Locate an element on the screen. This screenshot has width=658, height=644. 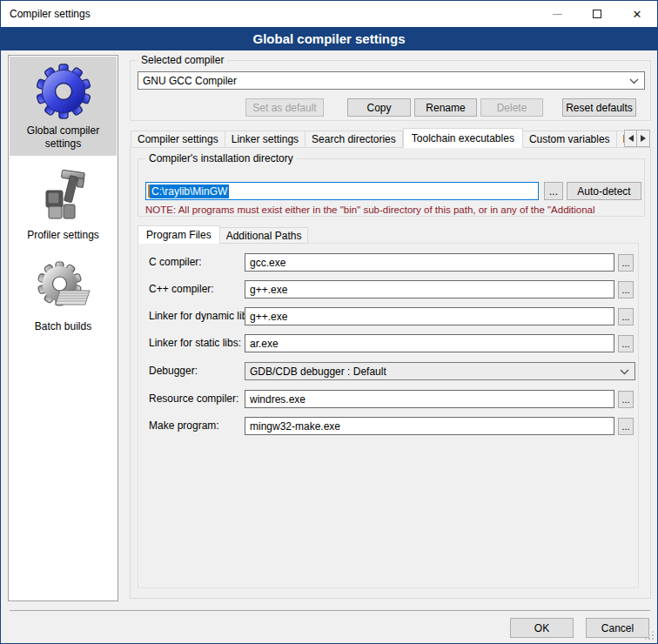
debugger-value: GDB/CDB debugger : Default is located at coordinates (319, 372).